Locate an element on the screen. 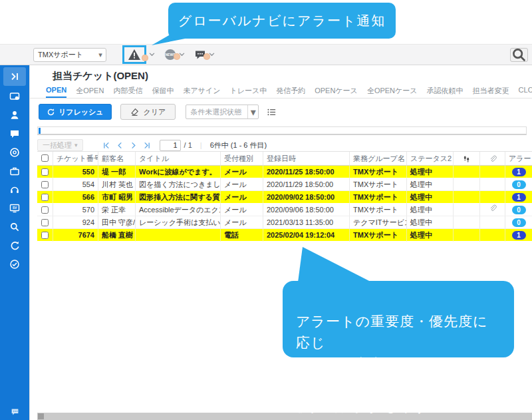  callout-top: グローバルナビにアラート通知 is located at coordinates (282, 21).